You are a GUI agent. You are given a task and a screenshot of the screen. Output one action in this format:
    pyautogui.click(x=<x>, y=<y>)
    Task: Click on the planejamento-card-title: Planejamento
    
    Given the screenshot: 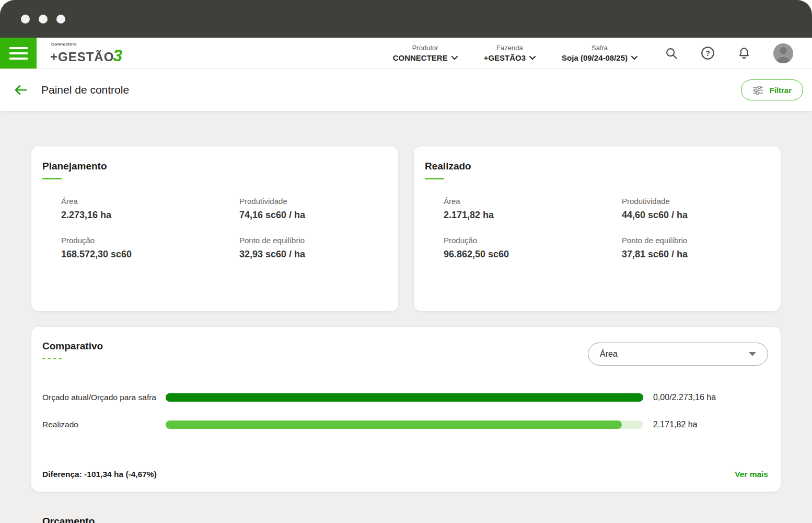 What is the action you would take?
    pyautogui.click(x=215, y=166)
    